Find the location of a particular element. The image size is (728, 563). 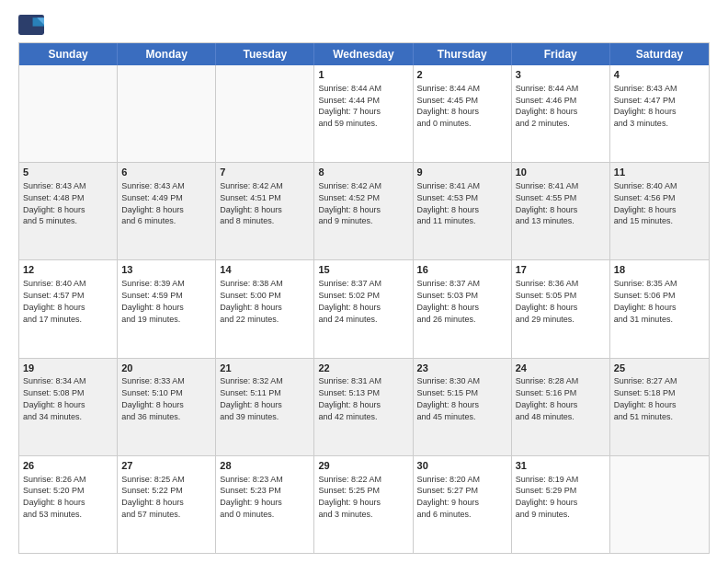

calendar-cell-4-2: 28Sunrise: 8:23 AM Sunset: 5:23 PM Dayli… is located at coordinates (265, 504).